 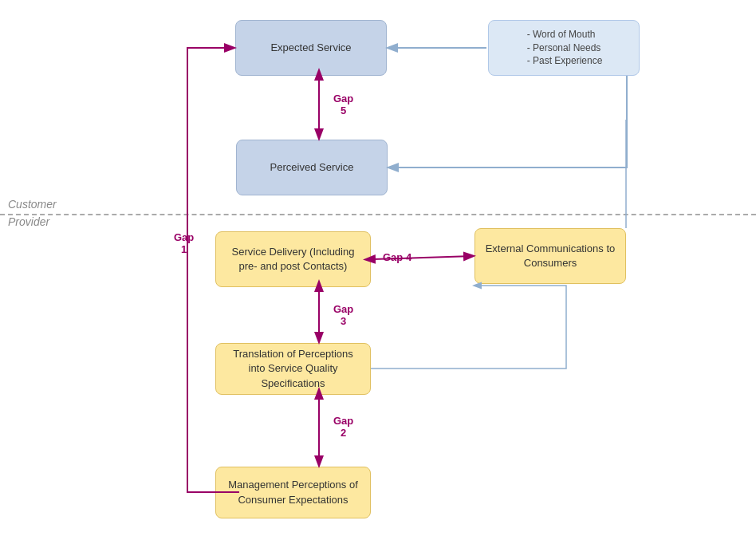 What do you see at coordinates (293, 493) in the screenshot?
I see `management-perceptions-box: Management Perceptions of Consumer Expec…` at bounding box center [293, 493].